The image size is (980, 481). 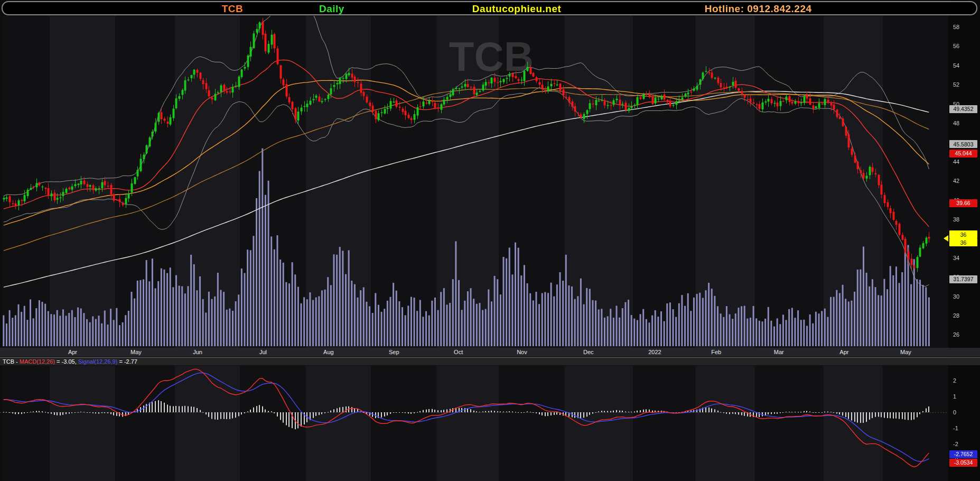 I want to click on time-axis-label: Mar, so click(x=779, y=352).